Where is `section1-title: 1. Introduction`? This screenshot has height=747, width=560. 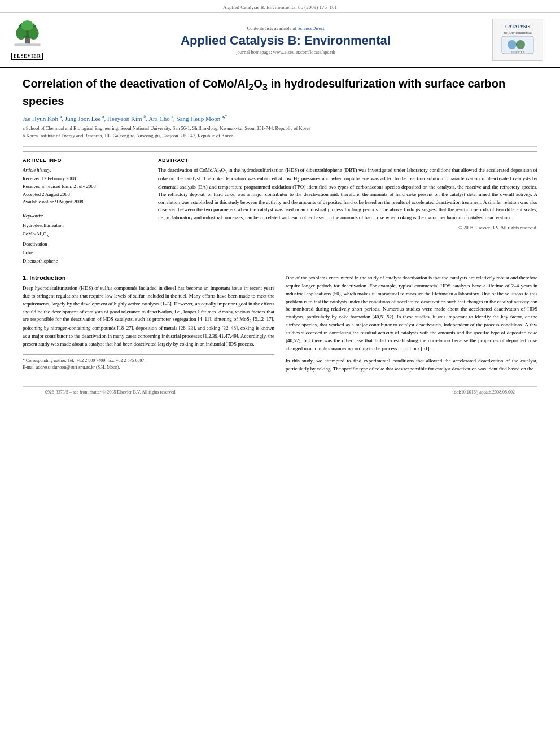
section1-title: 1. Introduction is located at coordinates (148, 278).